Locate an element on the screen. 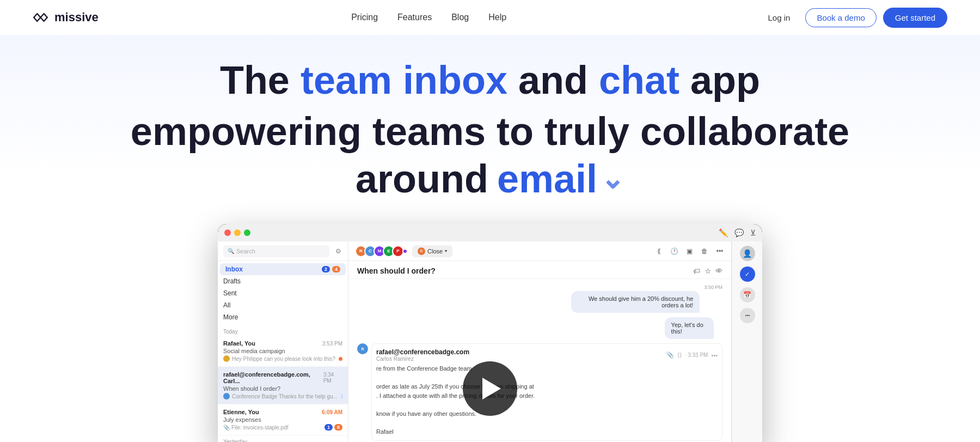 The image size is (980, 442). logo: missive is located at coordinates (65, 17).